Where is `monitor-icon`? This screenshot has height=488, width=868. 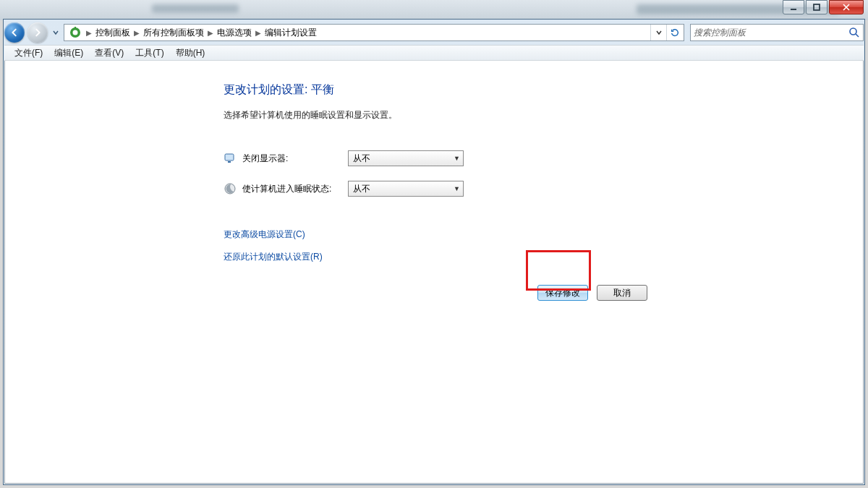 monitor-icon is located at coordinates (230, 158).